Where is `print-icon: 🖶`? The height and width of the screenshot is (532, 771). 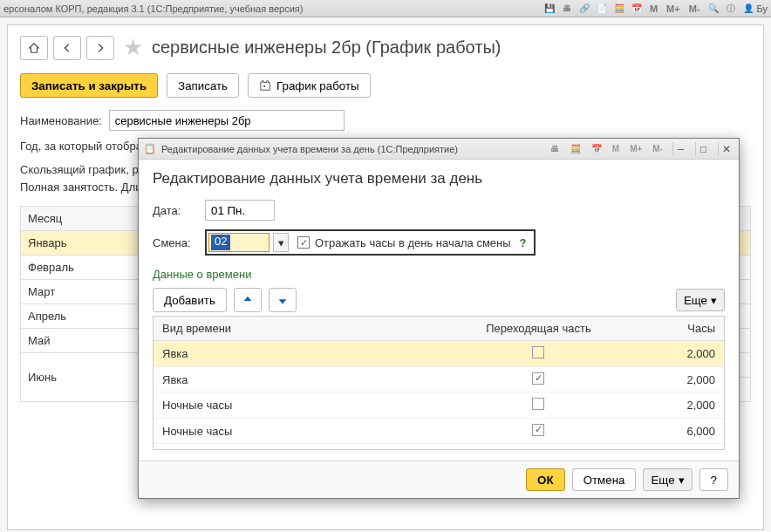
print-icon: 🖶 is located at coordinates (567, 9).